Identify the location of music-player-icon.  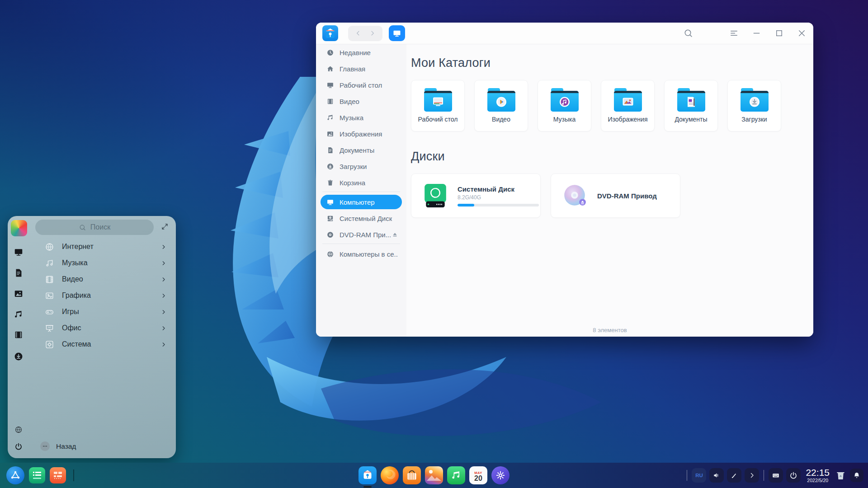
(456, 475).